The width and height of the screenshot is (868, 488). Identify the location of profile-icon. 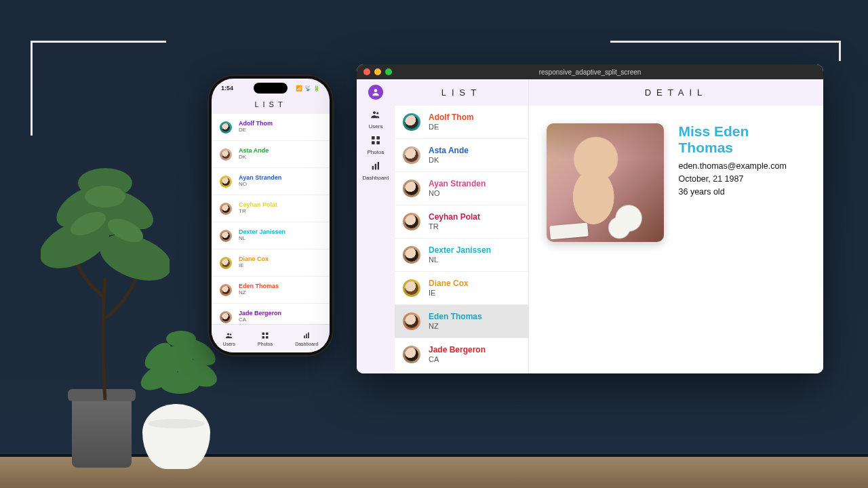
(376, 92).